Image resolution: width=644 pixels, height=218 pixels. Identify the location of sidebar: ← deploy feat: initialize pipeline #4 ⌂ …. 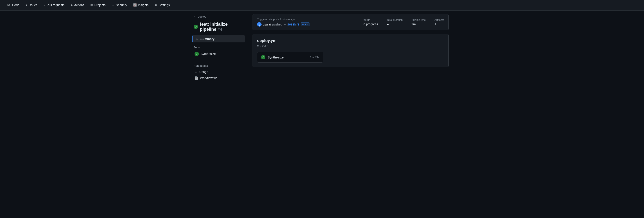
(218, 114).